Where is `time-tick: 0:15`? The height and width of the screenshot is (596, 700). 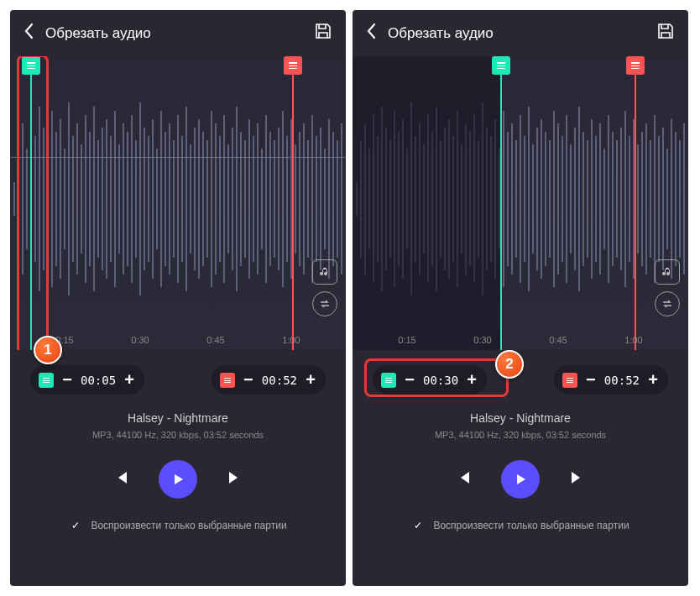
time-tick: 0:15 is located at coordinates (406, 340).